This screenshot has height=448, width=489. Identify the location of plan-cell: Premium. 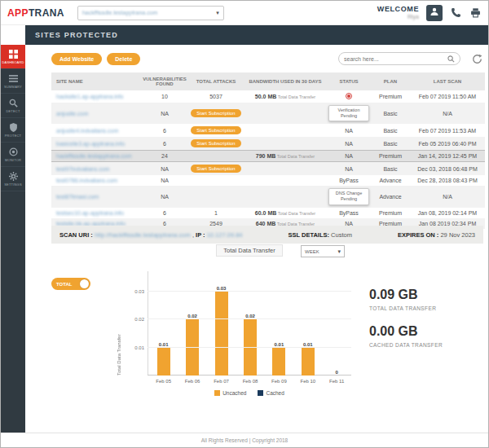
(390, 213).